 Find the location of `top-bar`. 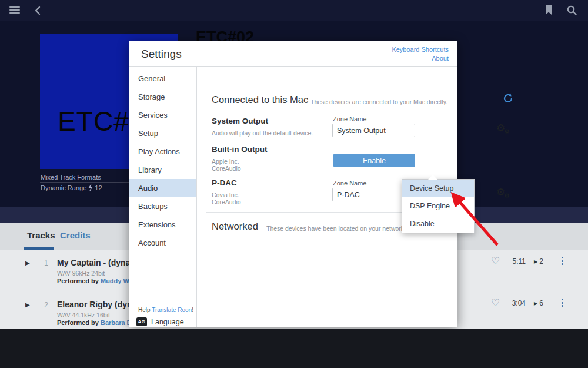

top-bar is located at coordinates (294, 11).